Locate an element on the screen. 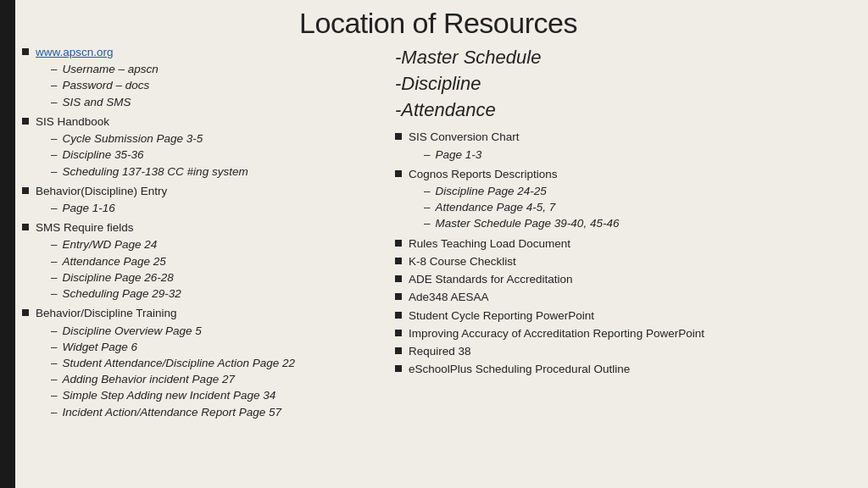 Image resolution: width=868 pixels, height=488 pixels. sub-list: –Page 1-16 is located at coordinates (108, 208).